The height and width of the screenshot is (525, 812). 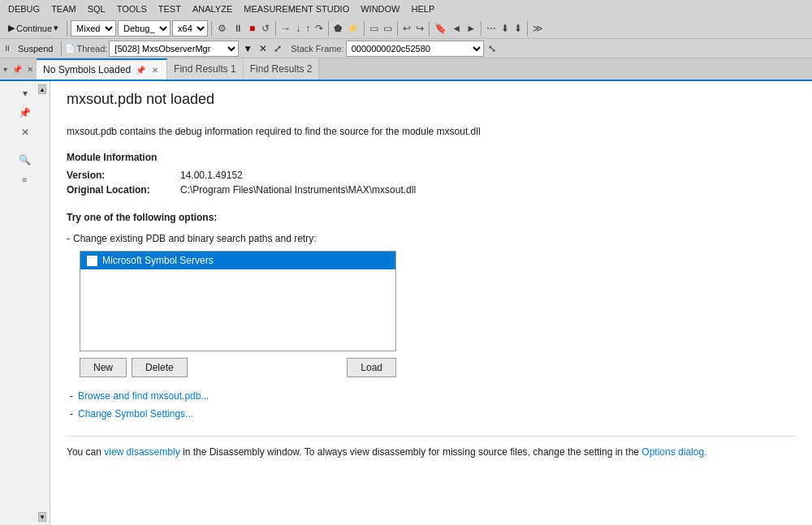 I want to click on download-icon-1: ⬇, so click(x=505, y=28).